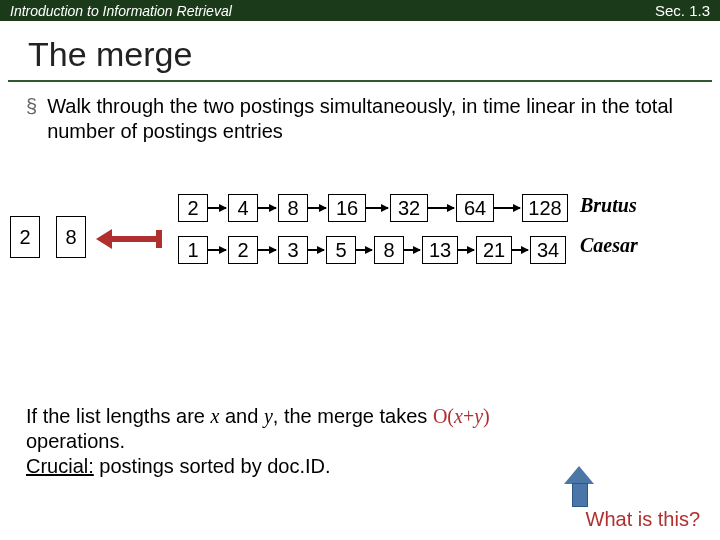 The image size is (720, 540). What do you see at coordinates (25, 237) in the screenshot?
I see `pointer-a: 2` at bounding box center [25, 237].